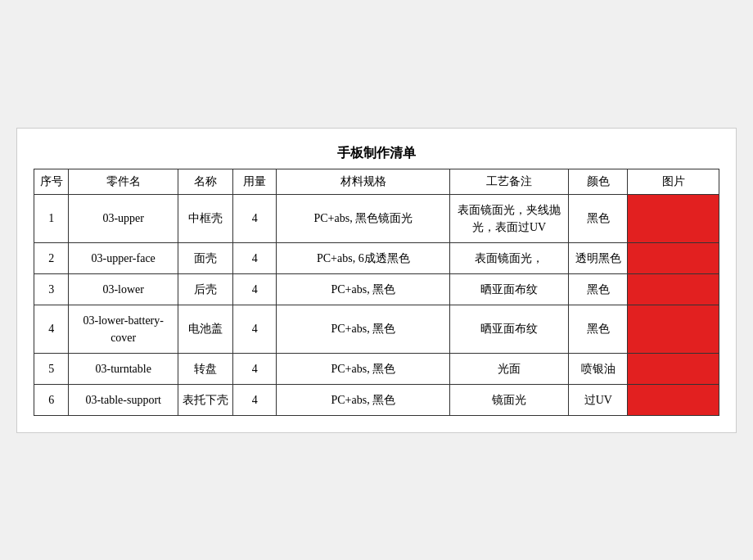  Describe the element at coordinates (124, 329) in the screenshot. I see `cell-part: 03-lower-battery-cover` at that location.